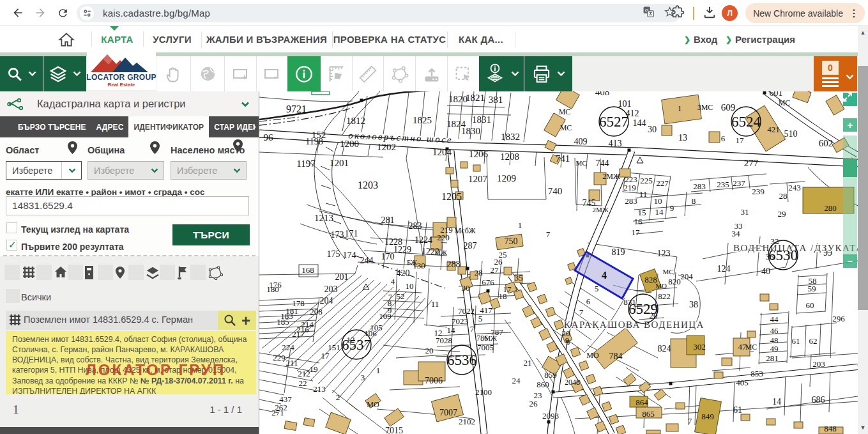 This screenshot has width=868, height=434. Describe the element at coordinates (432, 74) in the screenshot. I see `toolbar-upload-button` at that location.